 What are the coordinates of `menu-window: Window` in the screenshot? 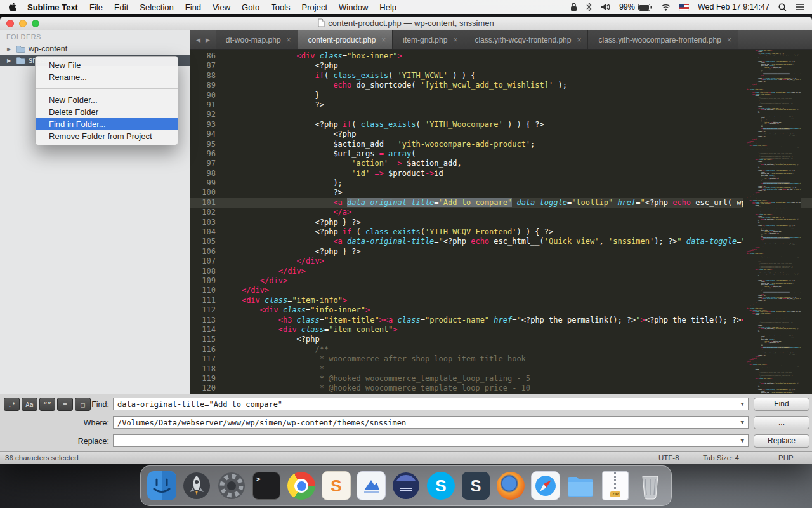 It's located at (353, 8).